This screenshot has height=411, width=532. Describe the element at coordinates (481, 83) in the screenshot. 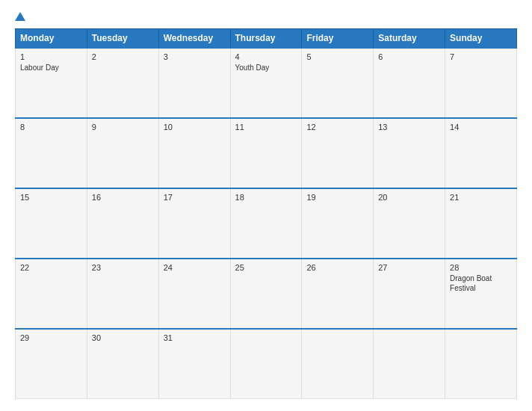

I see `calendar-cell: 7` at that location.